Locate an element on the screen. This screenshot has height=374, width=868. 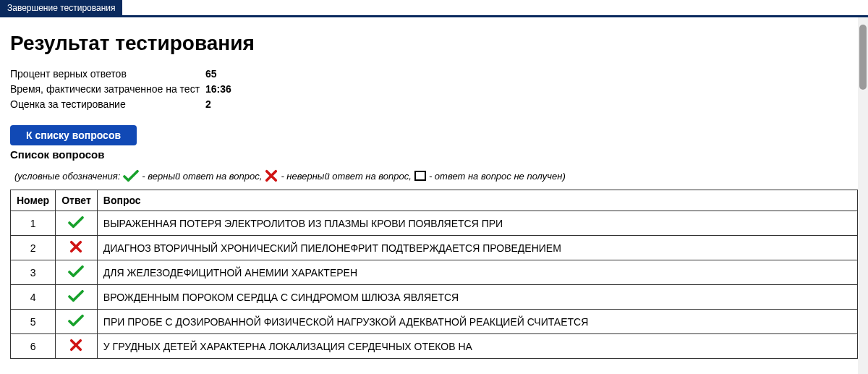
cell-question: ВРОЖДЕННЫМ ПОРОКОМ СЕРДЦА С СИНДРОМОМ ШЛ… is located at coordinates (477, 297).